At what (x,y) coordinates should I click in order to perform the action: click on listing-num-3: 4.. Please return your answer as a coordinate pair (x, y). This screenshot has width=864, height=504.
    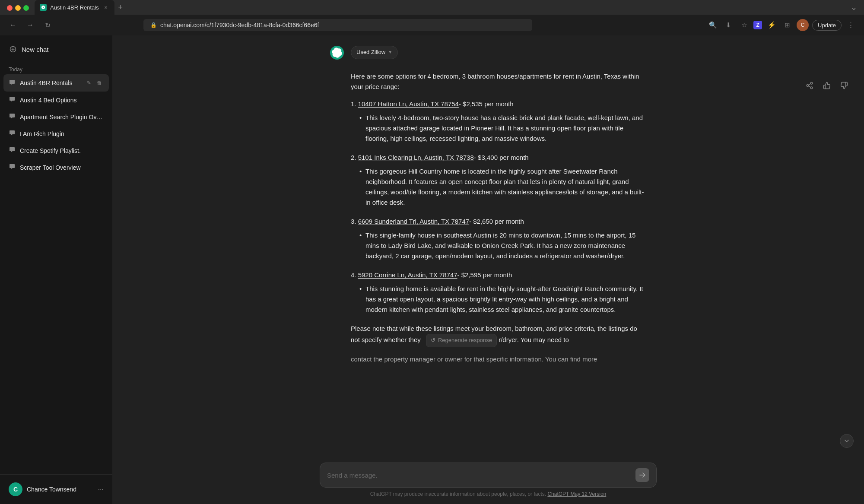
    Looking at the image, I should click on (354, 275).